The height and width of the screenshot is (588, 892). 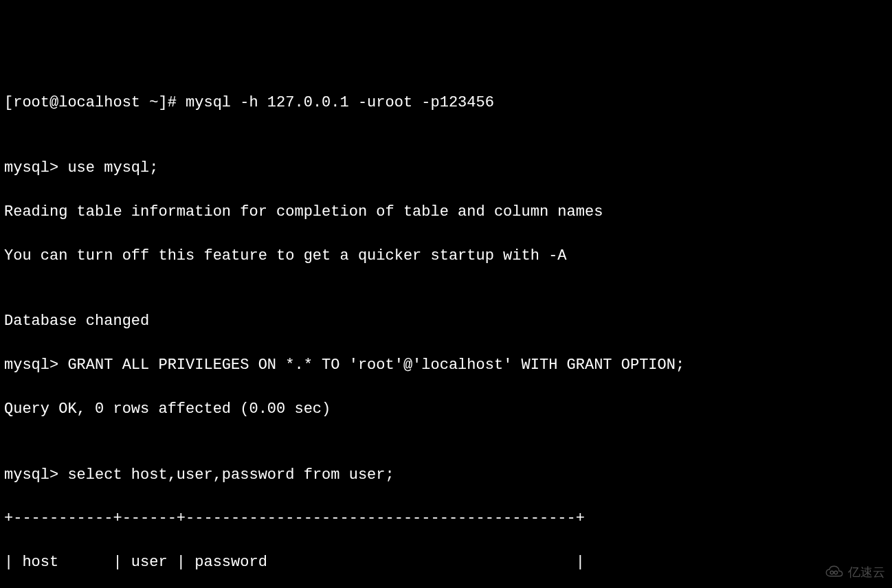 What do you see at coordinates (376, 365) in the screenshot?
I see `mysql-cmd-grant: GRANT ALL PRIVILEGES ON *.* TO 'root'@'l…` at bounding box center [376, 365].